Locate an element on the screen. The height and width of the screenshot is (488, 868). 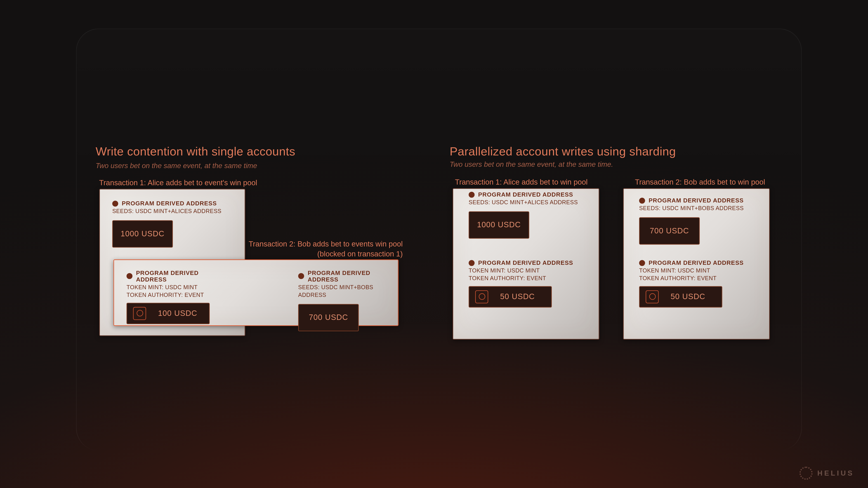
right-subtitle: Two users bet on the same event, at the … is located at coordinates (531, 164).